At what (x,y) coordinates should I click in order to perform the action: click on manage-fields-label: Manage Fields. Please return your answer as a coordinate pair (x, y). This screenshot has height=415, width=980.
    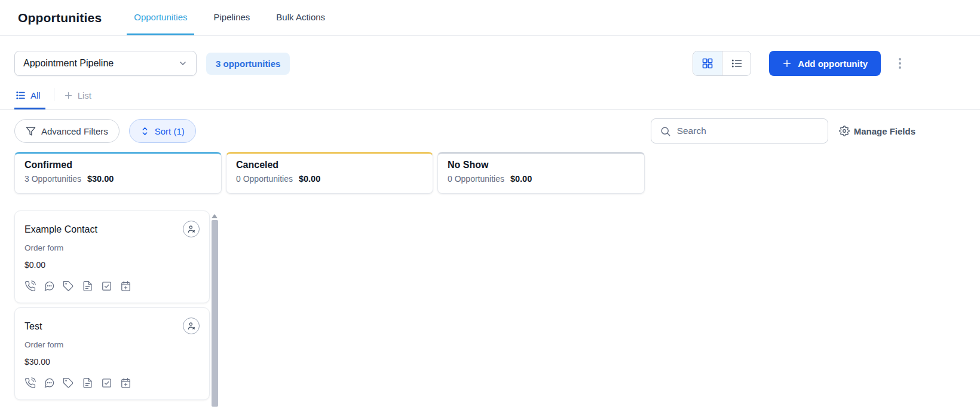
    Looking at the image, I should click on (884, 132).